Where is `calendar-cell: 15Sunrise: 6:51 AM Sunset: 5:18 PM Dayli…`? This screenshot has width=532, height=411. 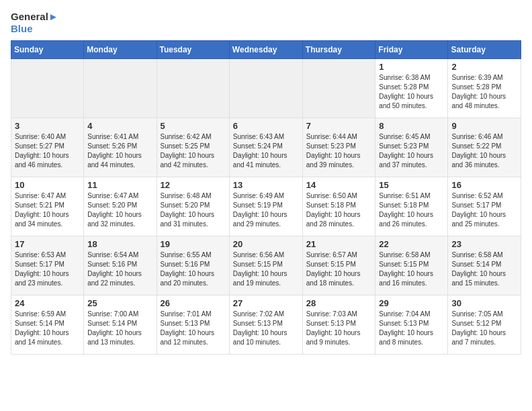
calendar-cell: 15Sunrise: 6:51 AM Sunset: 5:18 PM Dayli… is located at coordinates (412, 207).